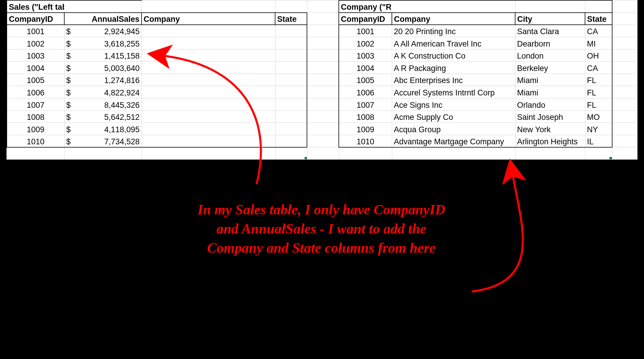  Describe the element at coordinates (365, 92) in the screenshot. I see `company-id: 1006` at that location.